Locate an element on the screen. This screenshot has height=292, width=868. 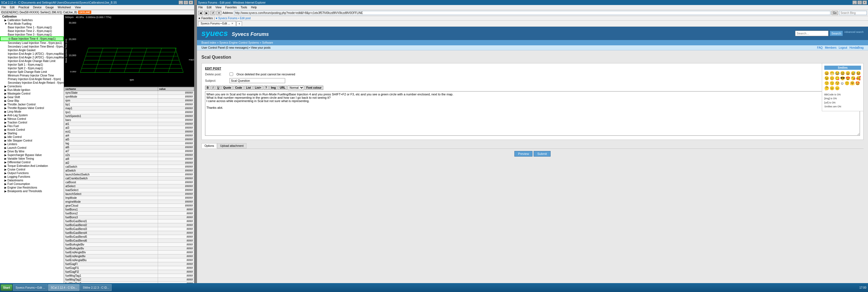
scal-menu-device: Device is located at coordinates (37, 7).